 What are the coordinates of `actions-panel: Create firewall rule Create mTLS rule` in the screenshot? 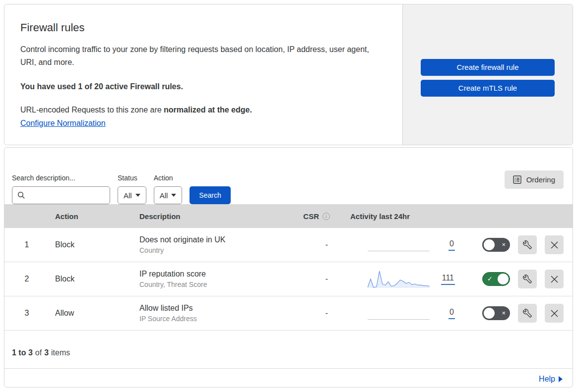 It's located at (487, 74).